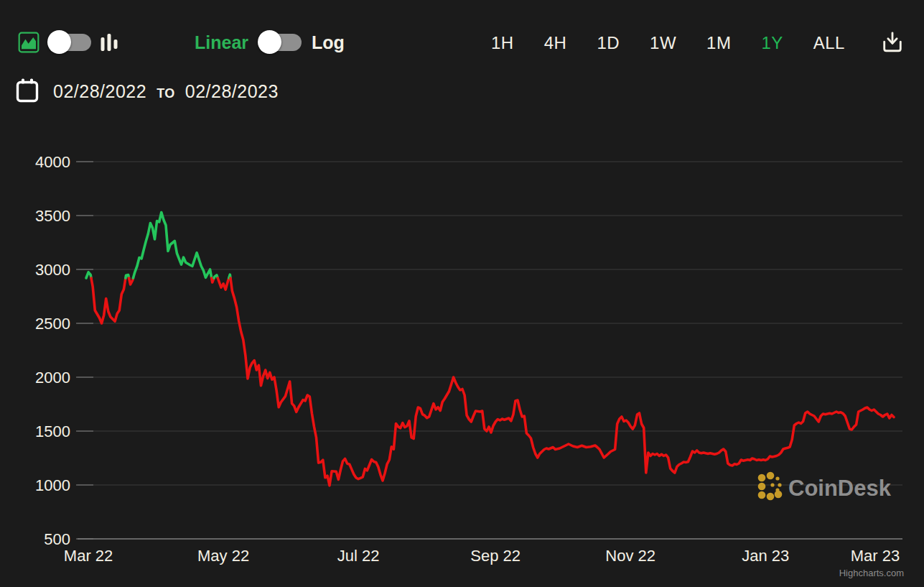  Describe the element at coordinates (280, 42) in the screenshot. I see `scale-toggle` at that location.